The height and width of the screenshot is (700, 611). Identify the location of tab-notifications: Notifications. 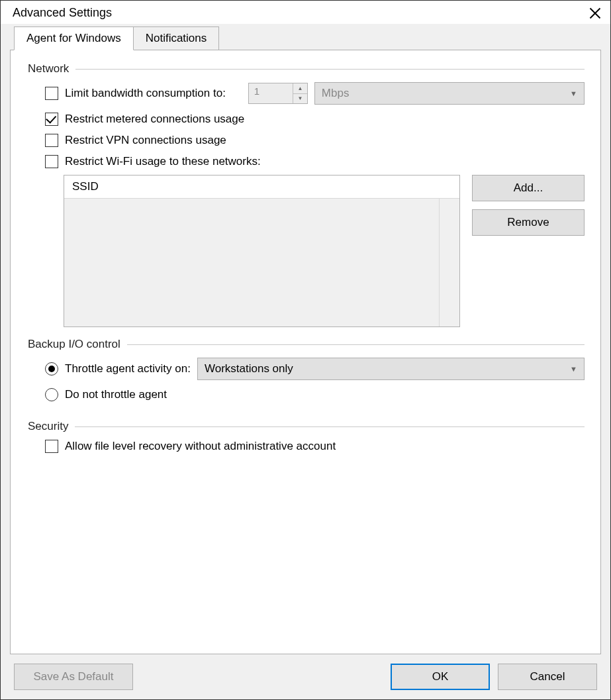
(177, 38).